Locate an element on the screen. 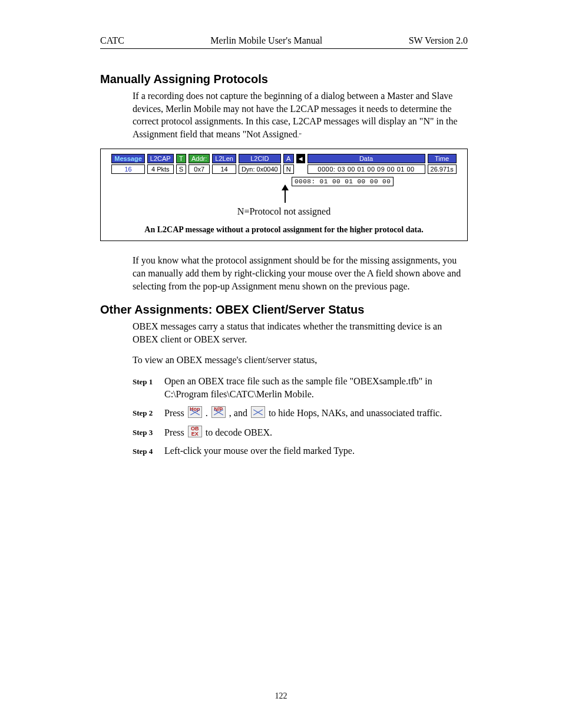 Image resolution: width=562 pixels, height=728 pixels. col-l2len: L2Len is located at coordinates (224, 159).